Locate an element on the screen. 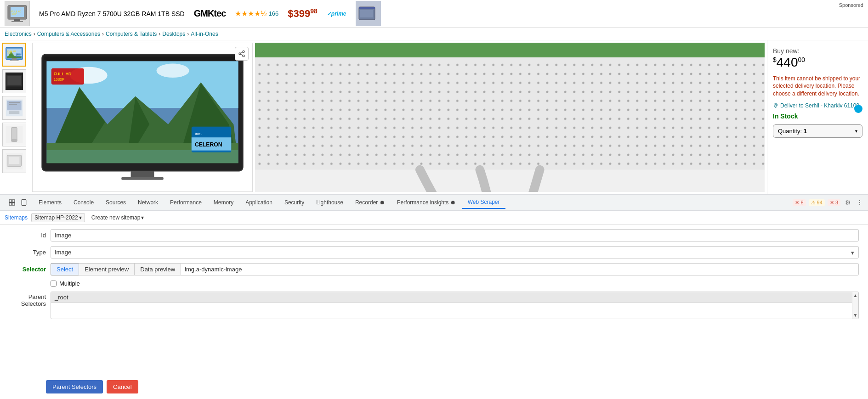 This screenshot has height=399, width=868. select-button: Select is located at coordinates (64, 269).